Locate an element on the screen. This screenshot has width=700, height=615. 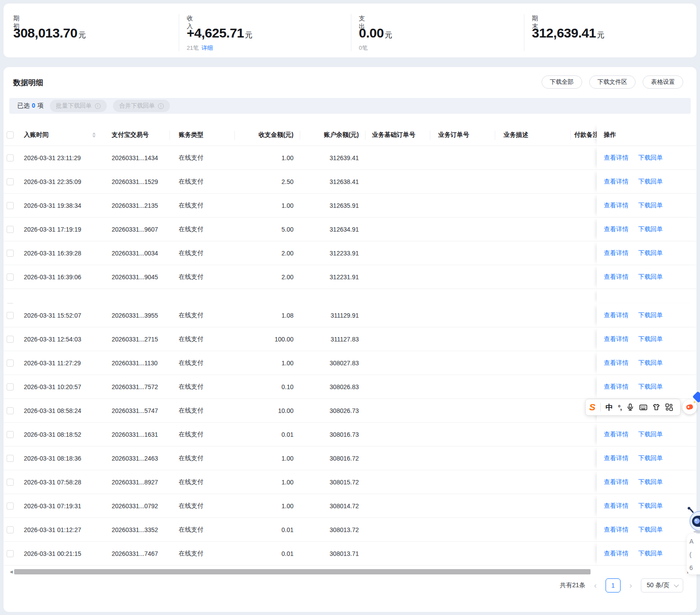
selected-count: 0 is located at coordinates (34, 105).